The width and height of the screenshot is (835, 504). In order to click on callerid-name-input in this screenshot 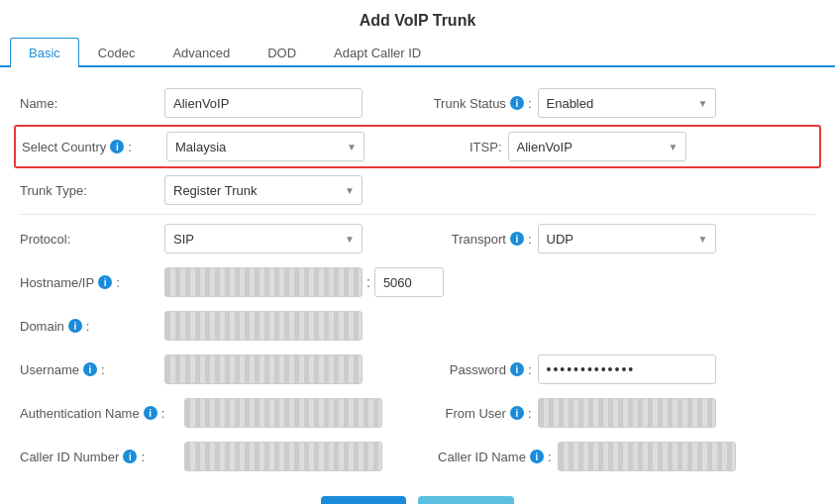, I will do `click(647, 456)`.